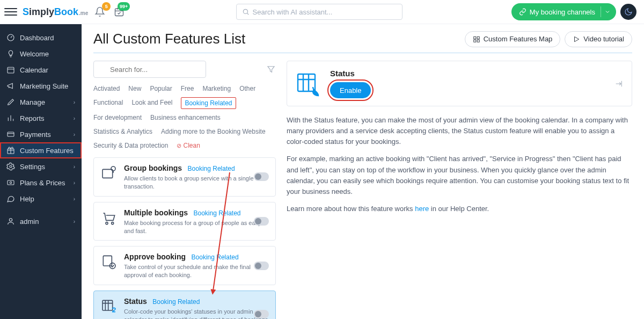  Describe the element at coordinates (247, 89) in the screenshot. I see `tag-other: Other` at that location.